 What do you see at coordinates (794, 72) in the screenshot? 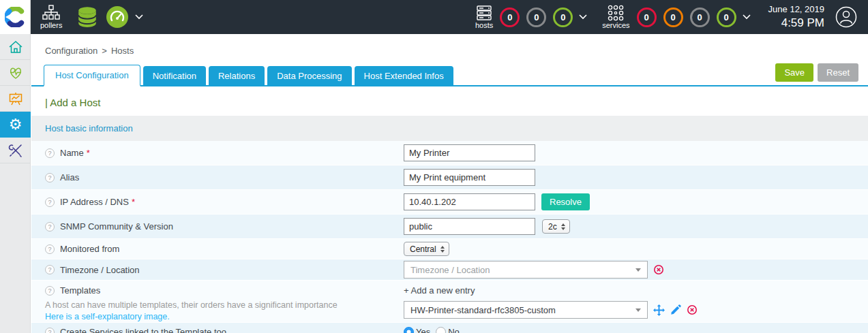
I see `save-button: Save` at bounding box center [794, 72].